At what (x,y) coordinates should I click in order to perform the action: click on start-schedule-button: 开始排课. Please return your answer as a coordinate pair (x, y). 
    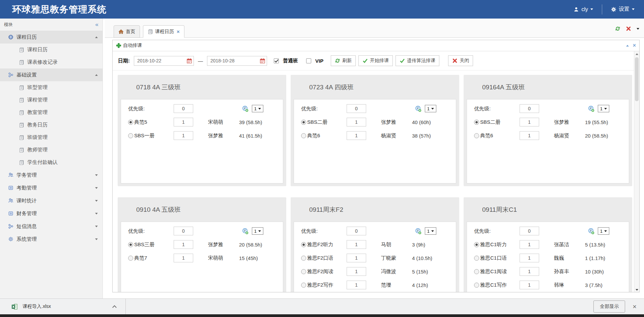
    Looking at the image, I should click on (376, 61).